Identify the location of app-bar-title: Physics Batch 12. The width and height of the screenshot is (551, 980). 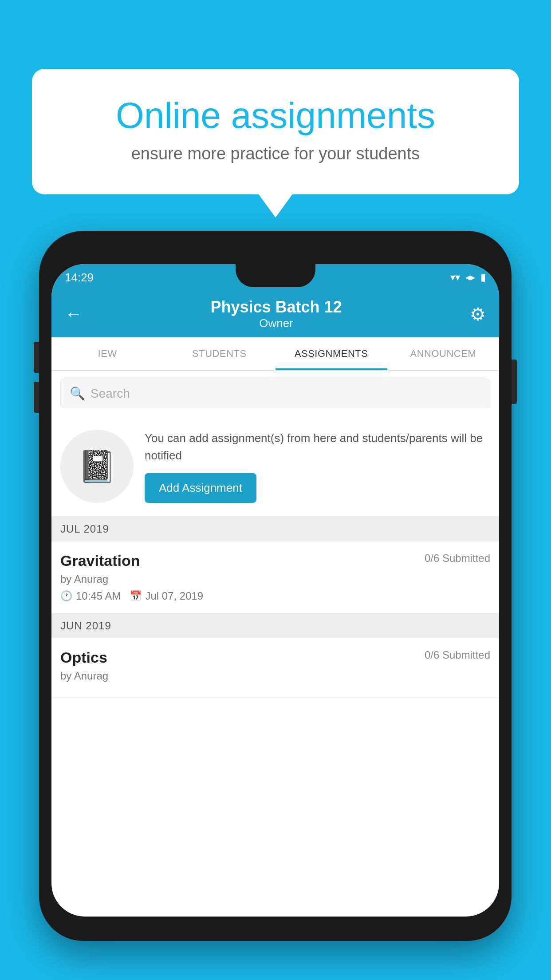
(276, 307).